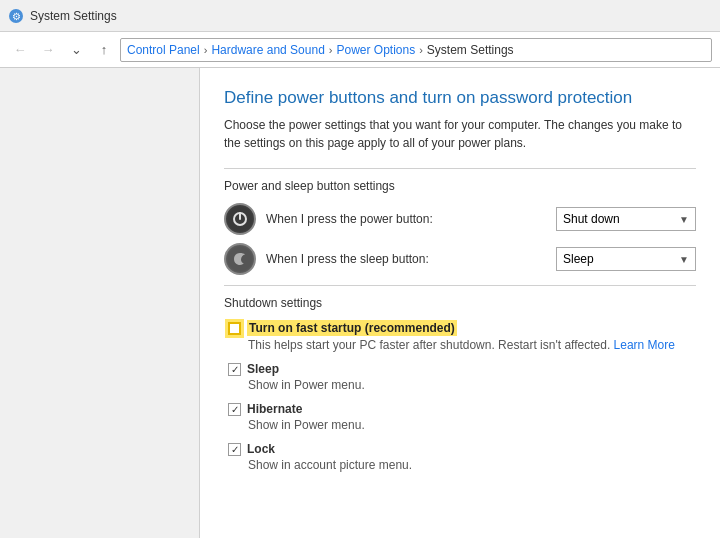 The height and width of the screenshot is (538, 720). What do you see at coordinates (76, 50) in the screenshot?
I see `dropdown-button: ⌄` at bounding box center [76, 50].